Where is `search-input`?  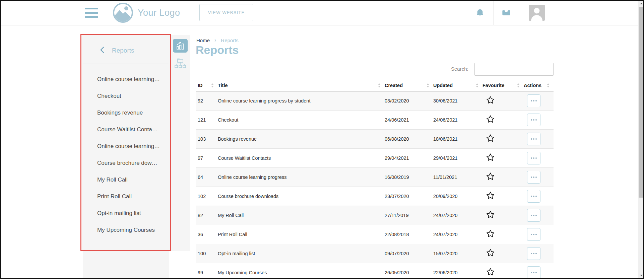
search-input is located at coordinates (514, 69).